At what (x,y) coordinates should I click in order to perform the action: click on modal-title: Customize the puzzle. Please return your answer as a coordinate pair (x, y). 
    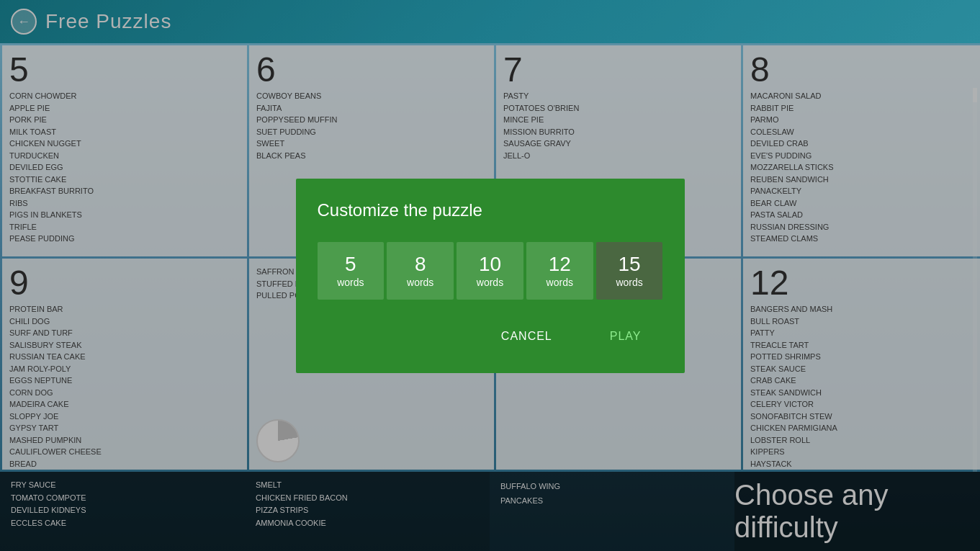
    Looking at the image, I should click on (490, 210).